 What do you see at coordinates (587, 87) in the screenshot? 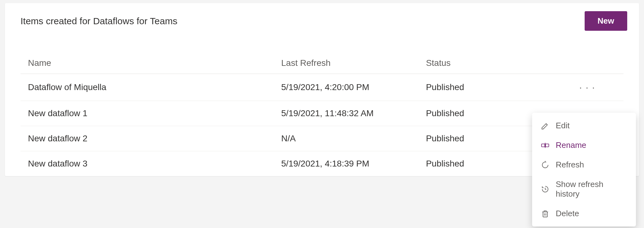
I see `more-actions-button: · · ·` at bounding box center [587, 87].